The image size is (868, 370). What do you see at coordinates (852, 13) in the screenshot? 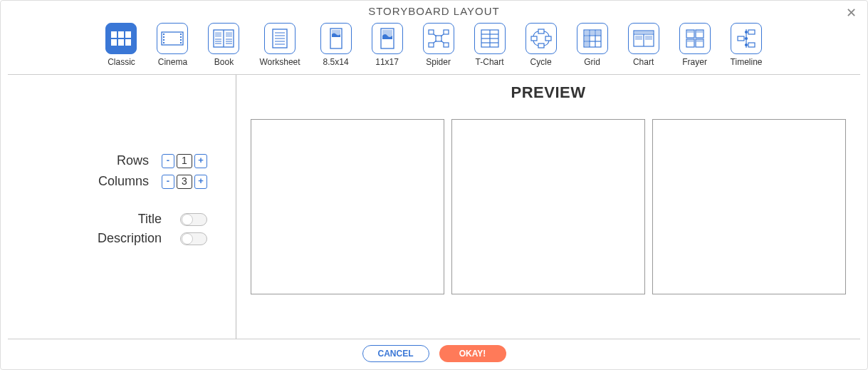
I see `close-icon: ✕` at bounding box center [852, 13].